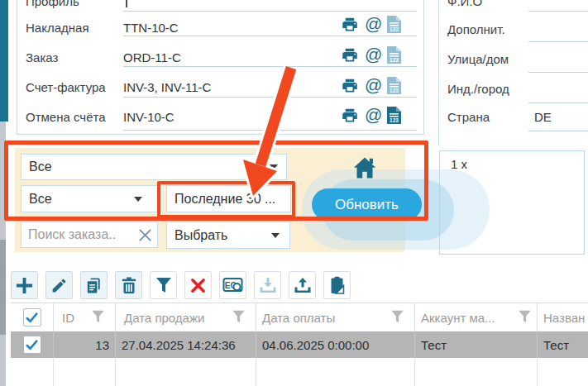 The height and width of the screenshot is (386, 588). Describe the element at coordinates (129, 286) in the screenshot. I see `trash-icon` at that location.